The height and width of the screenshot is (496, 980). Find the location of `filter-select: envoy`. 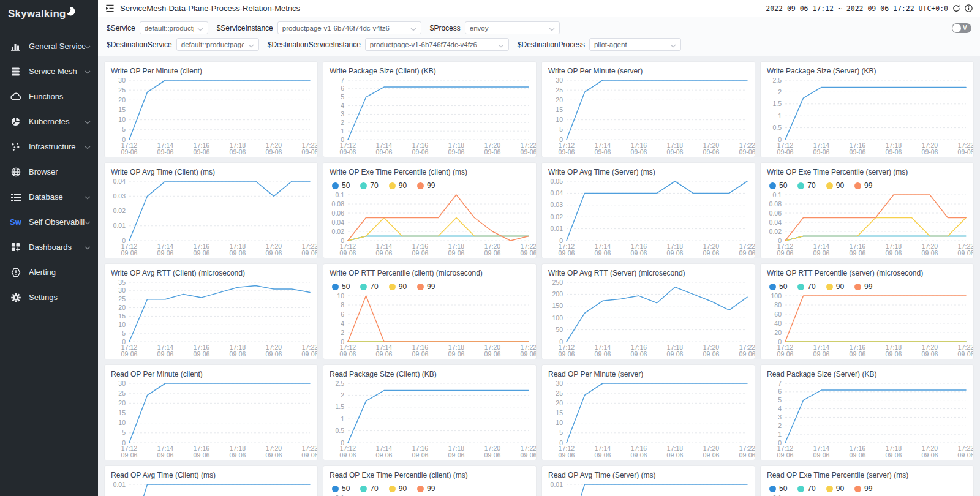

filter-select: envoy is located at coordinates (512, 28).